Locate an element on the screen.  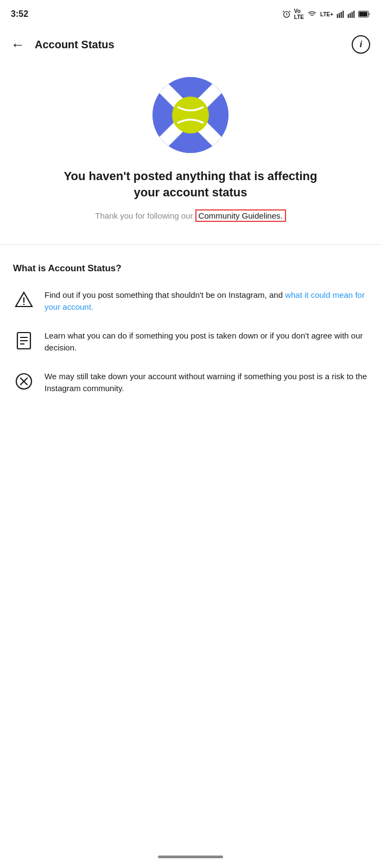
status-time: 3:52 is located at coordinates (20, 14).